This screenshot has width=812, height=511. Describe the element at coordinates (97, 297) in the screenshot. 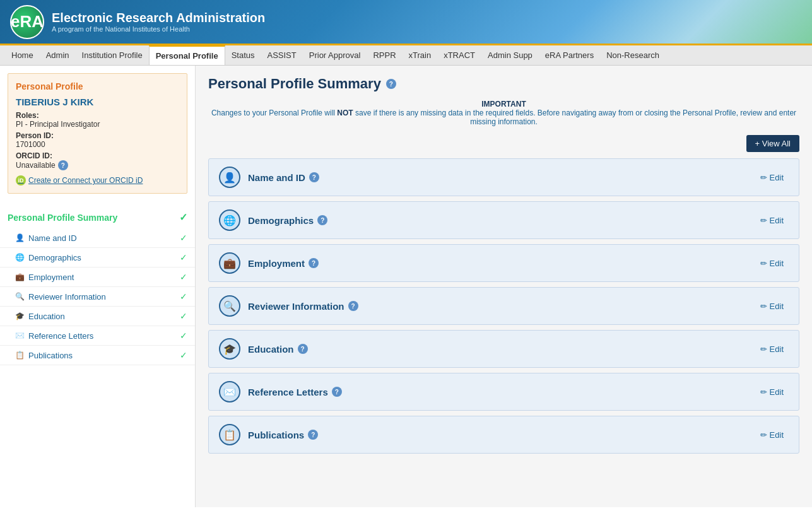

I see `sidebar-item-reviewer-info: 🔍 Reviewer Information ✓` at that location.